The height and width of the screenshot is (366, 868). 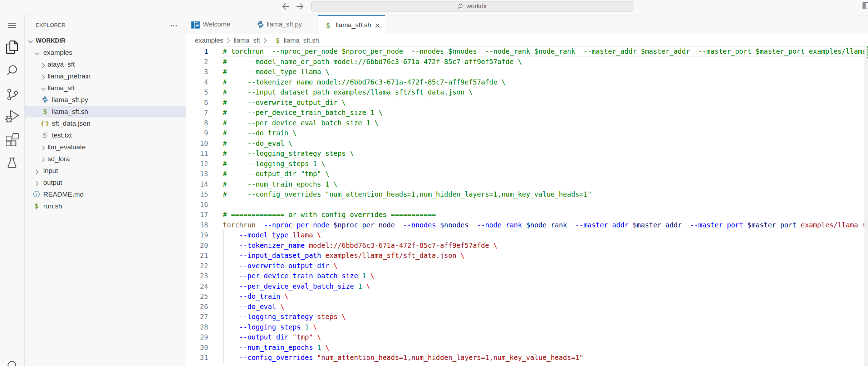 What do you see at coordinates (301, 40) in the screenshot?
I see `breadcrumb-item: llama_sft.sh` at bounding box center [301, 40].